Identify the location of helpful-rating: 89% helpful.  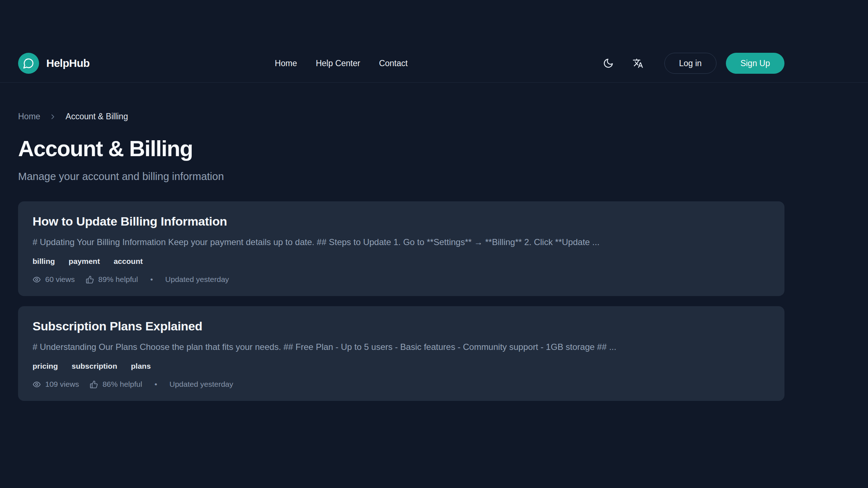
(112, 279).